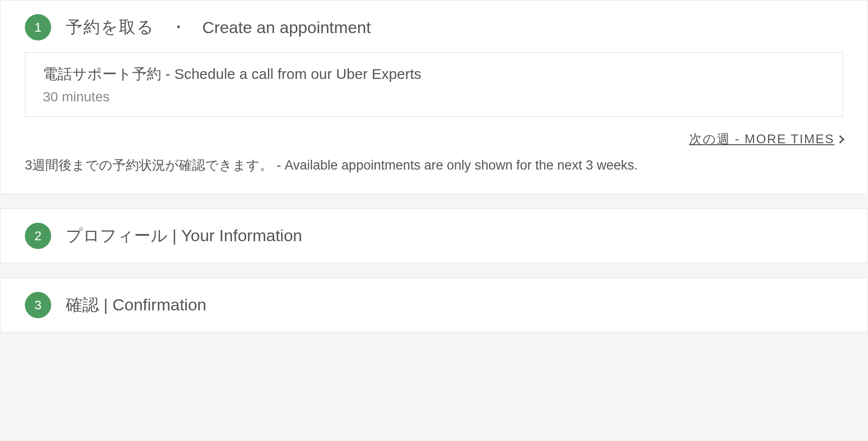  What do you see at coordinates (38, 305) in the screenshot?
I see `step-3-badge: 3` at bounding box center [38, 305].